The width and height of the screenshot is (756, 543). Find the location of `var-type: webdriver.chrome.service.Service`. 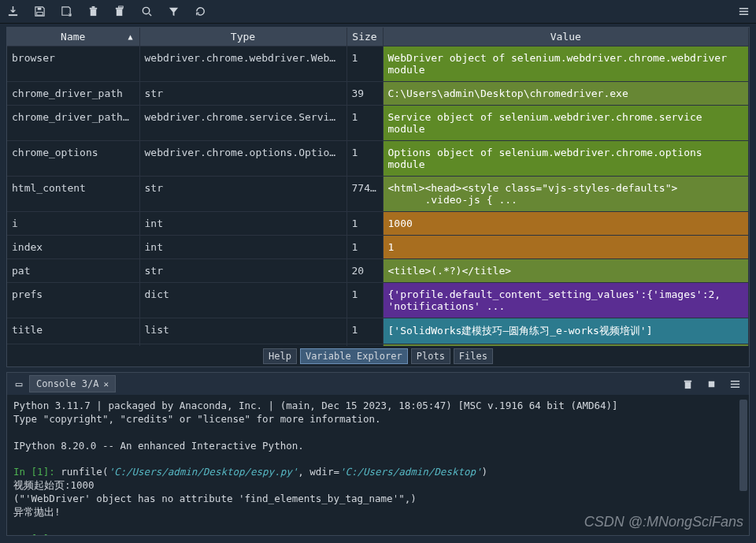

var-type: webdriver.chrome.service.Service is located at coordinates (243, 123).